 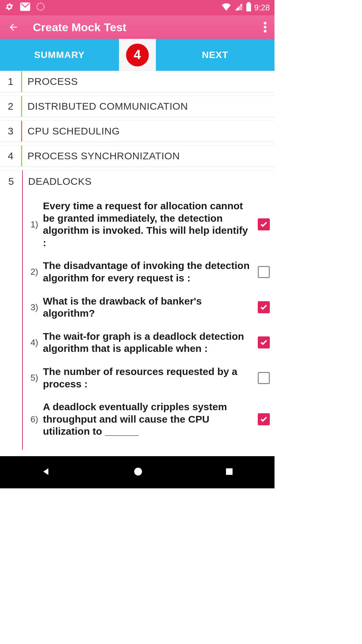 What do you see at coordinates (137, 156) in the screenshot?
I see `section-row: 4 PROCESS SYNCHRONIZATION` at bounding box center [137, 156].